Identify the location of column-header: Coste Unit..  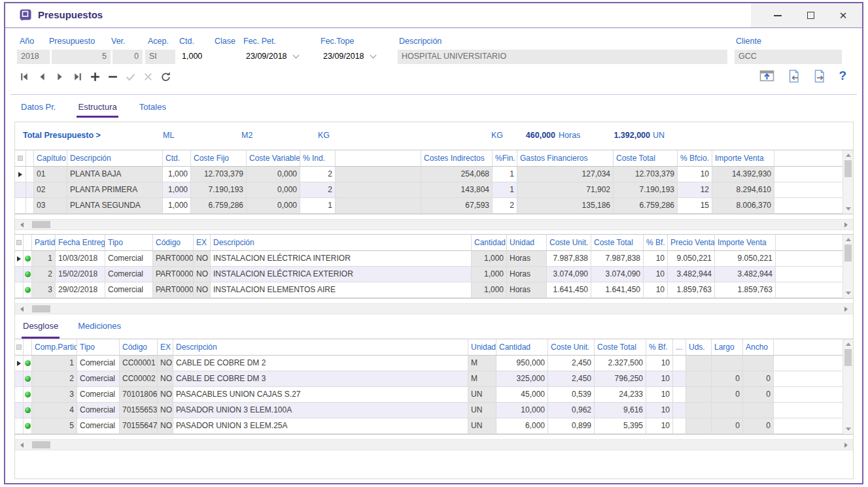
(569, 243).